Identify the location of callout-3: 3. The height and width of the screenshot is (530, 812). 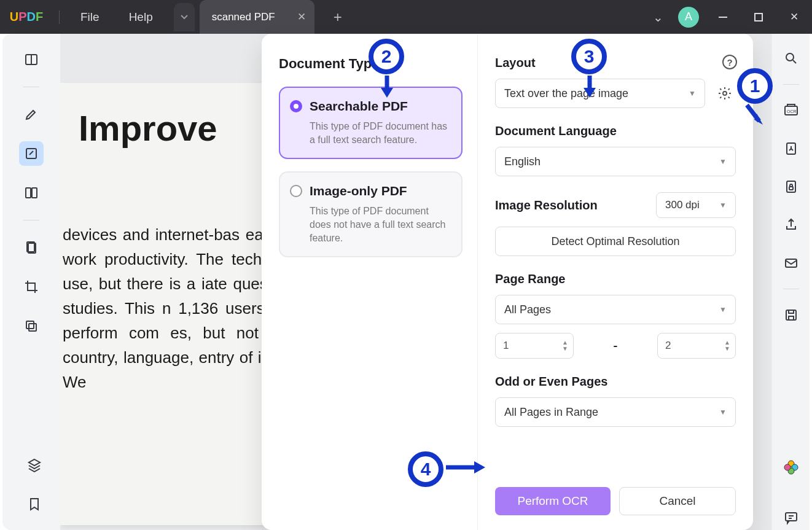
(589, 57).